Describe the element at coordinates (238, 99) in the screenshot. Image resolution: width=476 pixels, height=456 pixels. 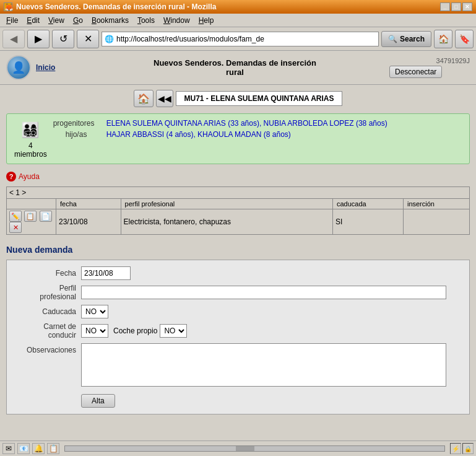
I see `breadcrumb: 🏠 ◀◀ MU71 - ELENA SULEMA QUINTANA ARIAS` at that location.